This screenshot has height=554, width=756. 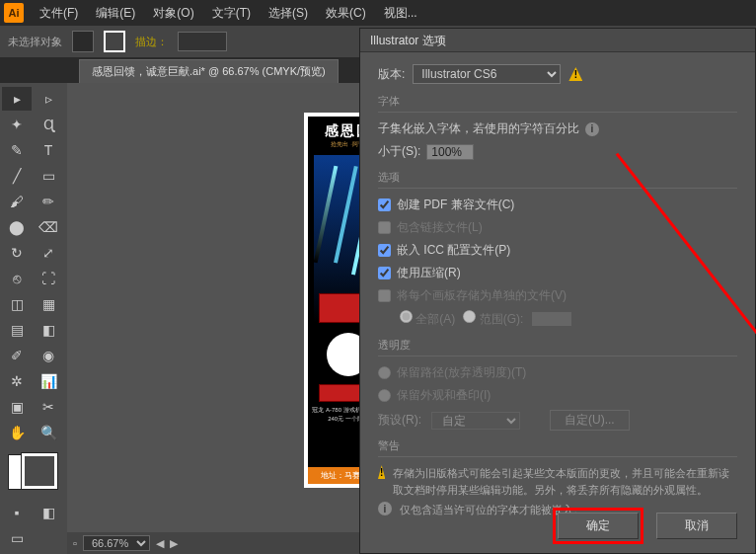 I want to click on nav-right-icon: ▶, so click(x=174, y=543).